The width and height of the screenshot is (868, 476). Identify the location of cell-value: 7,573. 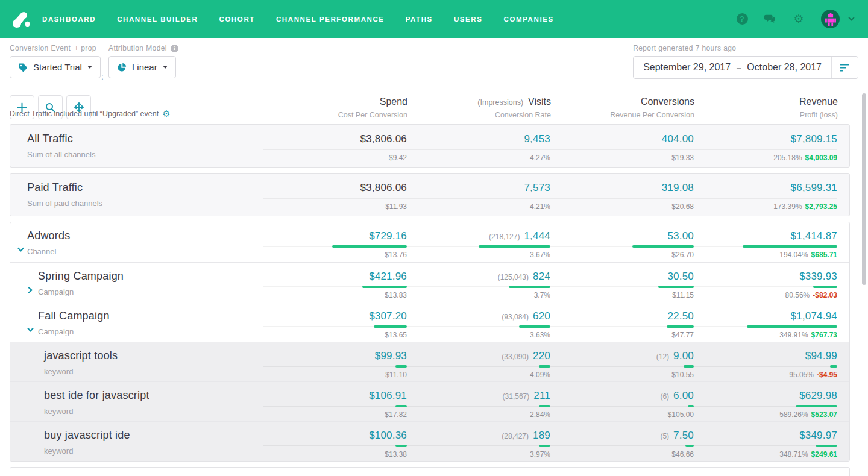
(537, 188).